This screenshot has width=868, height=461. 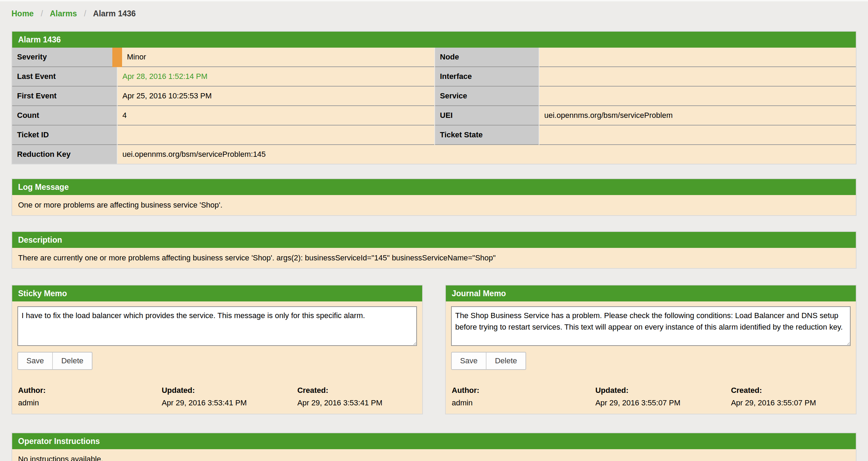 I want to click on severity-value-cell: Minor, so click(x=276, y=57).